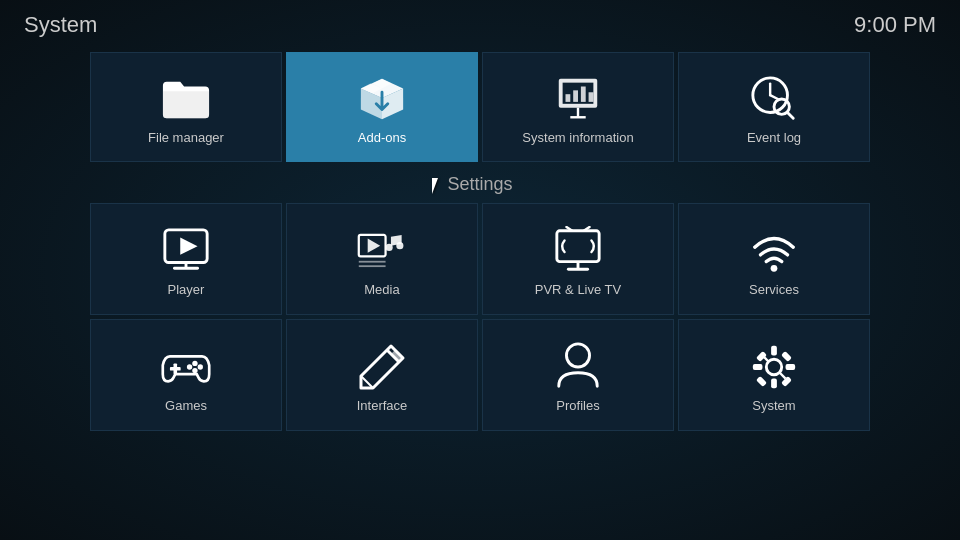 Image resolution: width=960 pixels, height=540 pixels. I want to click on box-icon, so click(382, 99).